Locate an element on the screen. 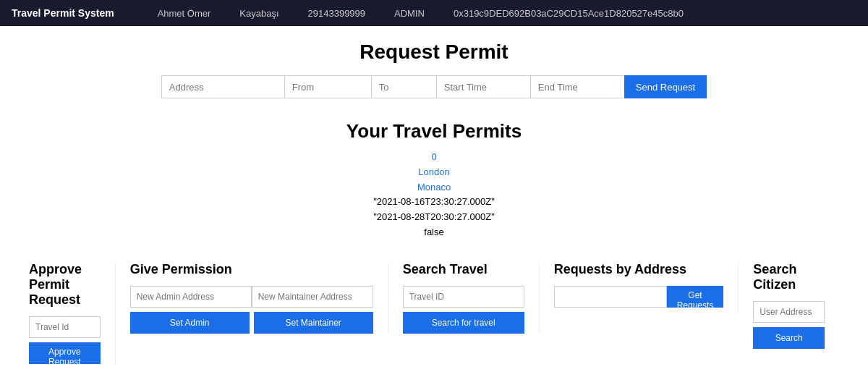  nav-user: Ahmet Ömer is located at coordinates (184, 13).